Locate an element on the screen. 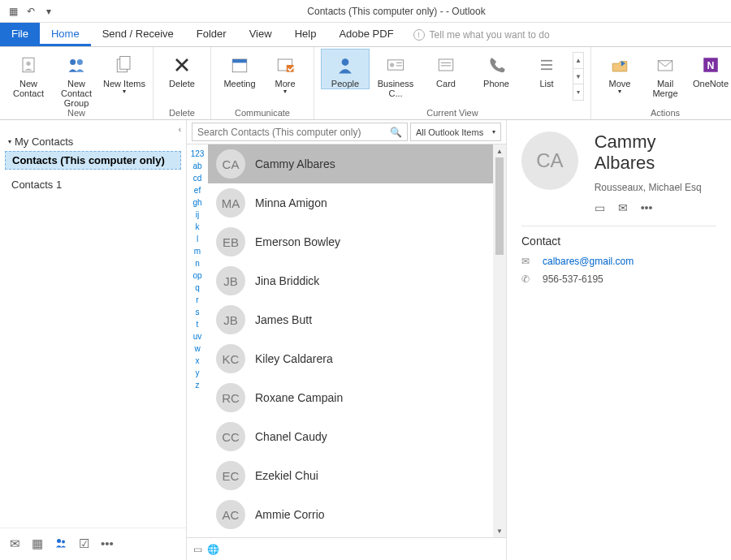 The image size is (731, 560). ribbon-tabs: File Home Send / Receive Folder View Hel… is located at coordinates (366, 35).